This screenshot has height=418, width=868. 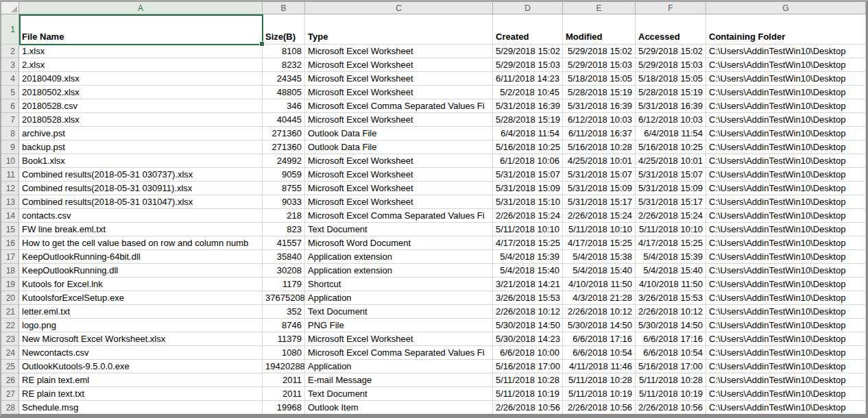 What do you see at coordinates (671, 93) in the screenshot?
I see `cell-F5: 5/28/2018 15:19` at bounding box center [671, 93].